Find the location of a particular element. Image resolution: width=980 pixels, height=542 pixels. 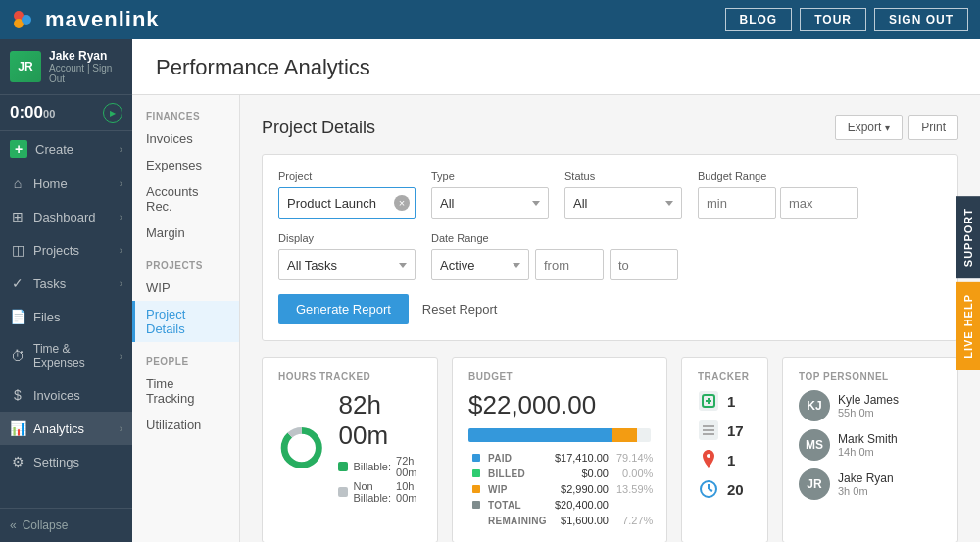

budget-range-inputs is located at coordinates (778, 203).